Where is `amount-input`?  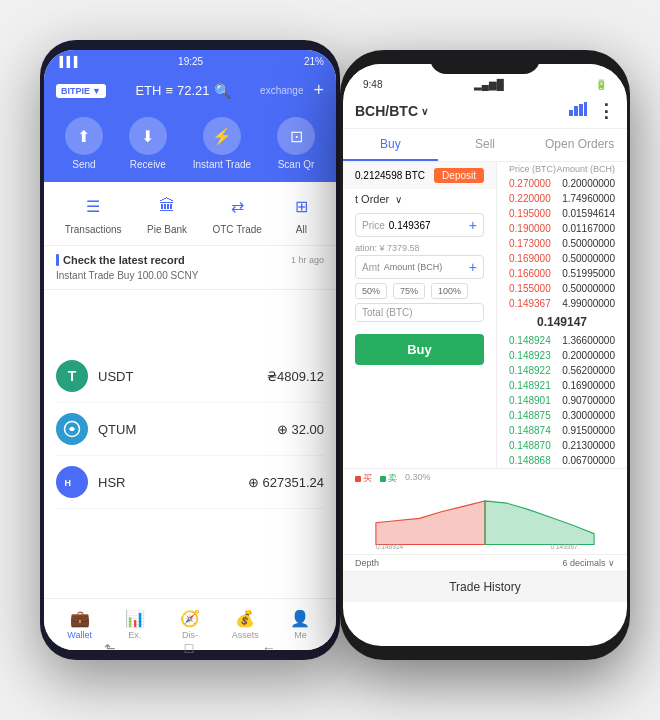
amount-input is located at coordinates (426, 267).